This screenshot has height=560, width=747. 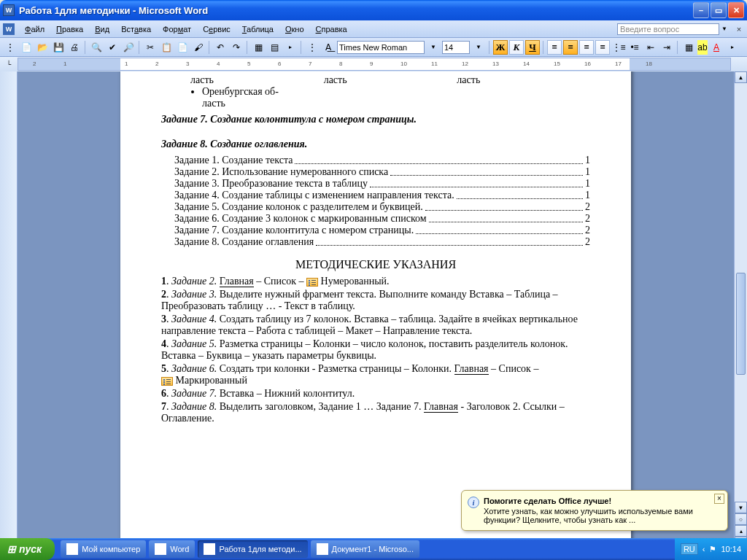 I want to click on copy-button: 📋, so click(x=166, y=47).